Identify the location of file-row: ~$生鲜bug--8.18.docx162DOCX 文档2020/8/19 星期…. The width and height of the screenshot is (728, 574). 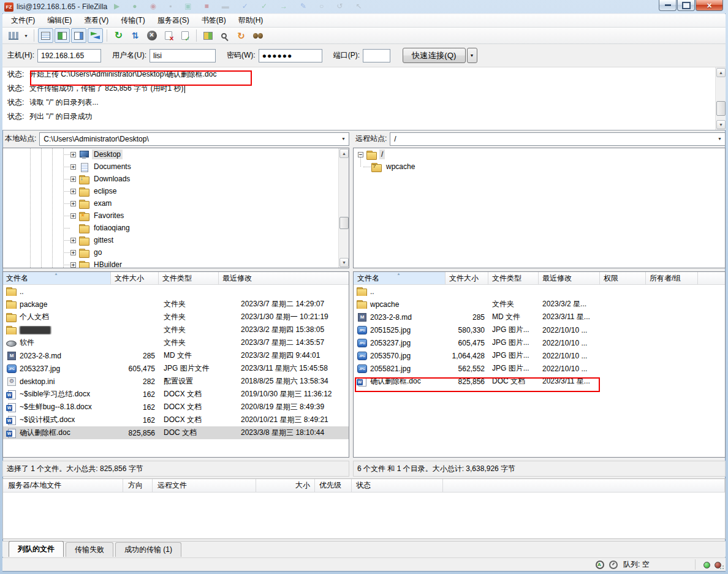
(176, 407).